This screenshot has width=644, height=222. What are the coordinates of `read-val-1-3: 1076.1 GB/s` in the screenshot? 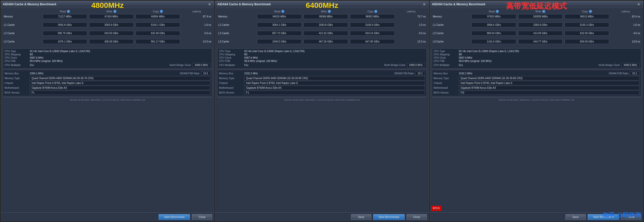 It's located at (65, 41).